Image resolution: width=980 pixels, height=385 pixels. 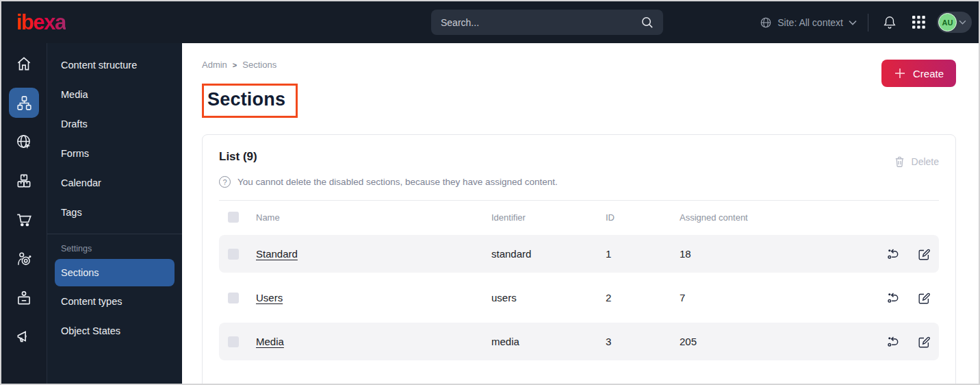 I want to click on avatar: AU, so click(x=947, y=22).